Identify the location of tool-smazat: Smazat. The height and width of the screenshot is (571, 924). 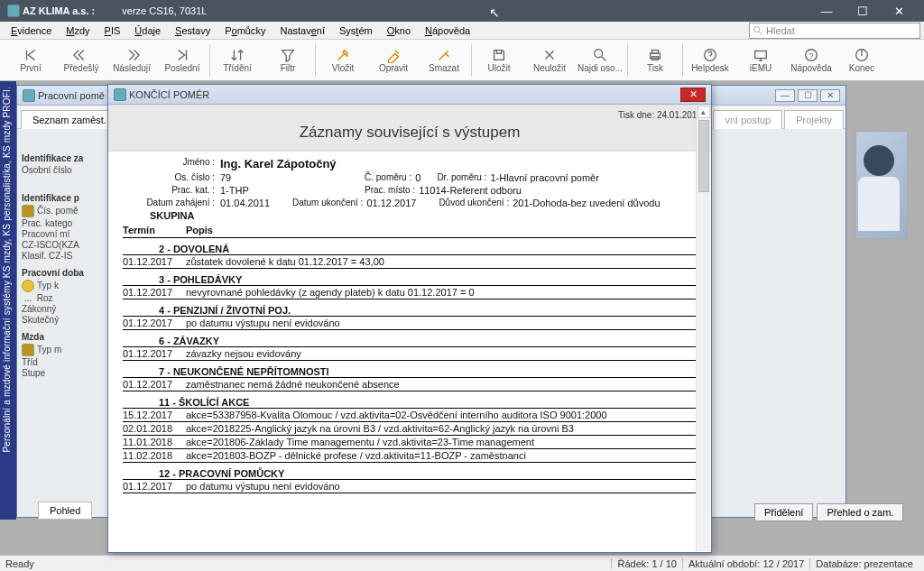
(444, 60).